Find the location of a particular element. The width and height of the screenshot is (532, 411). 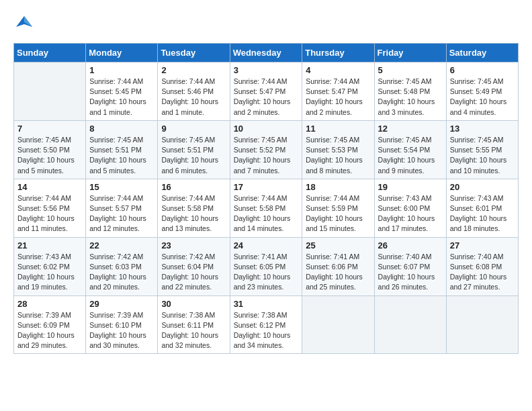

day-info: Sunrise: 7:45 AM Sunset: 5:53 PM Dayligh… is located at coordinates (338, 156).